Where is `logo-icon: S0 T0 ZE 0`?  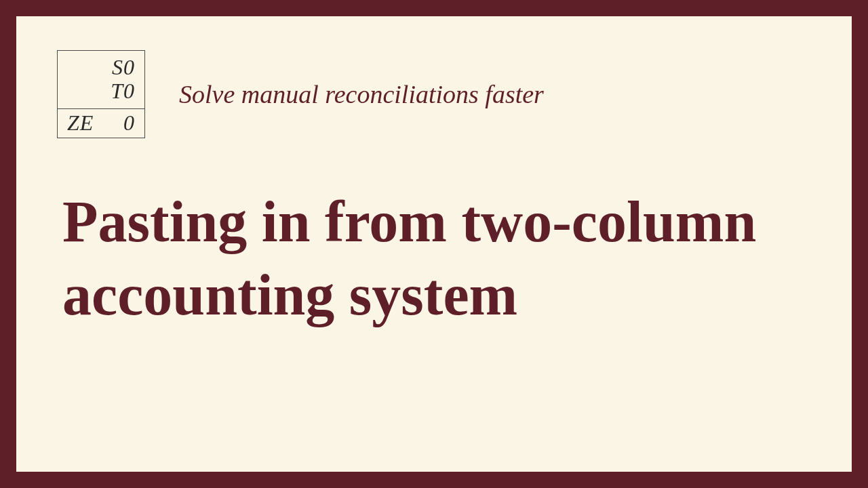 logo-icon: S0 T0 ZE 0 is located at coordinates (101, 94).